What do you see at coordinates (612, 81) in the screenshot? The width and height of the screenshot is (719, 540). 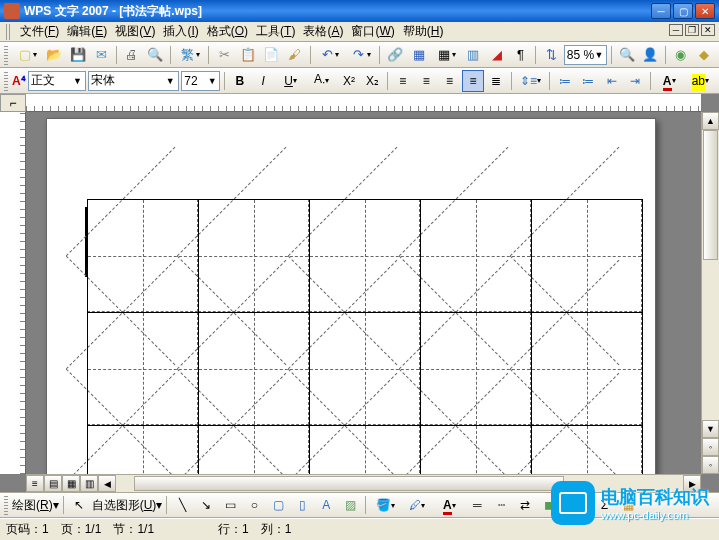 I see `outdent-button: ⇤` at bounding box center [612, 81].